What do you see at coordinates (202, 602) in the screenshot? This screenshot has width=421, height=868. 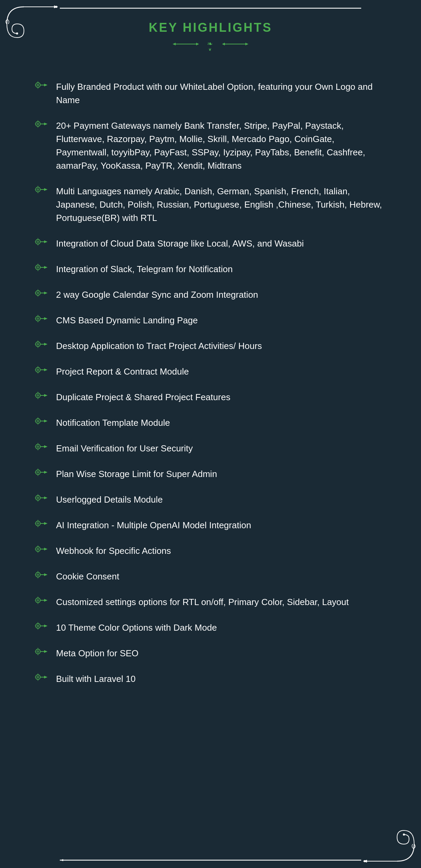 I see `item-text: Customized settings options for RTL on/o…` at bounding box center [202, 602].